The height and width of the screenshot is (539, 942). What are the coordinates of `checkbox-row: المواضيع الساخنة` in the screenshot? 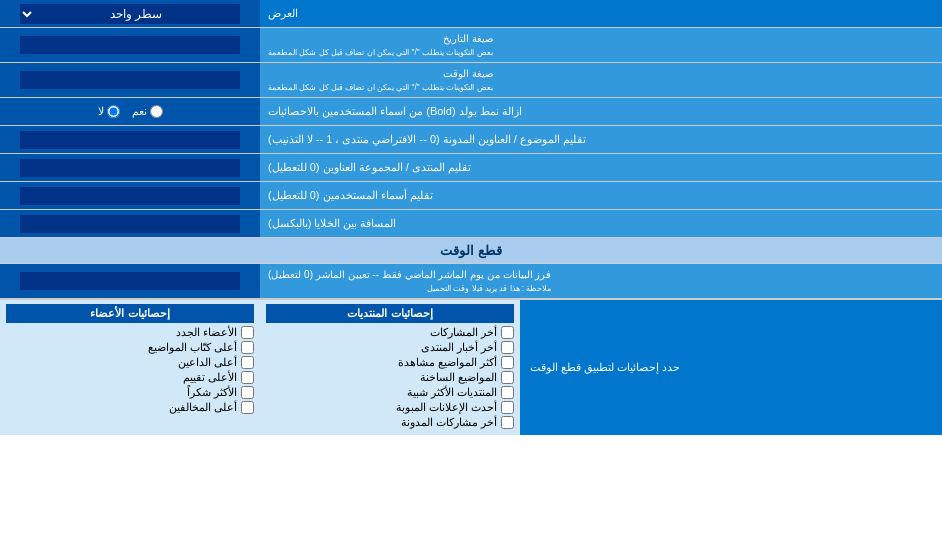 It's located at (390, 378).